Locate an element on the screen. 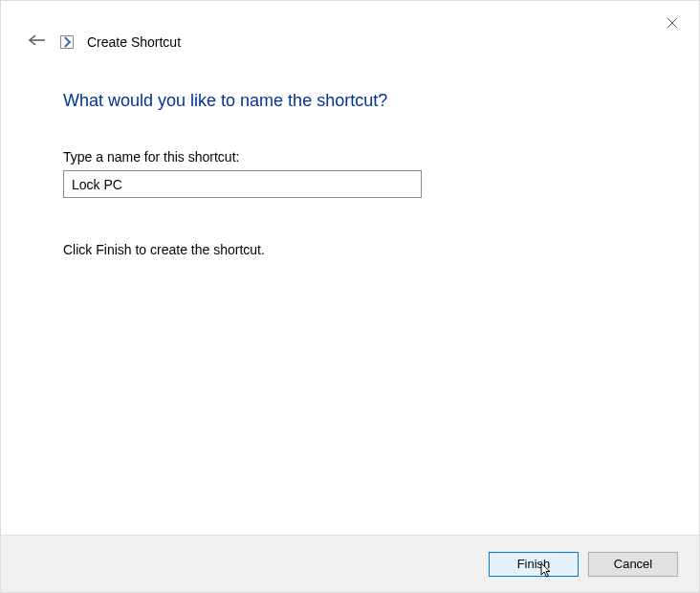 This screenshot has height=593, width=700. shortcut-name-input is located at coordinates (243, 184).